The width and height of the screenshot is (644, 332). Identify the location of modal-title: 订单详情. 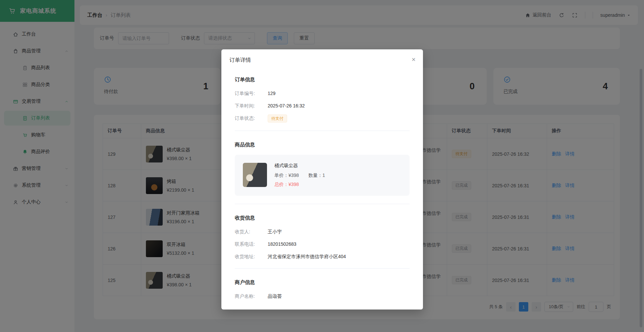
(240, 60).